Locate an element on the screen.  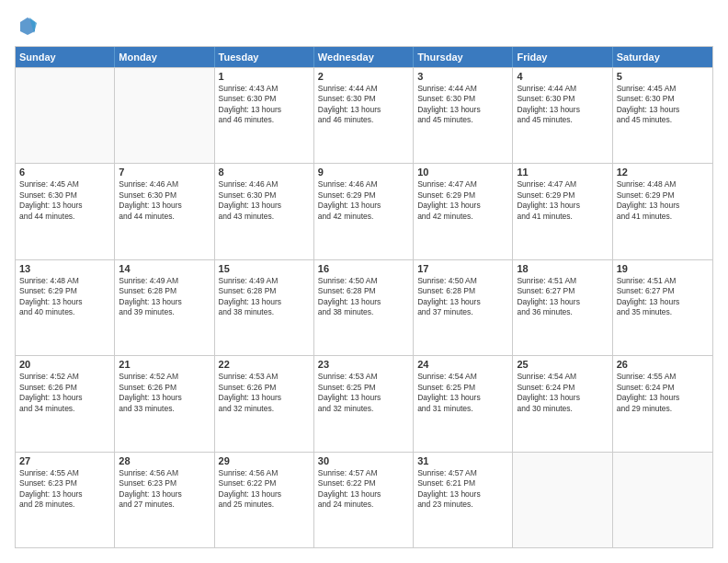
cell-line: and 38 minutes. is located at coordinates (364, 313).